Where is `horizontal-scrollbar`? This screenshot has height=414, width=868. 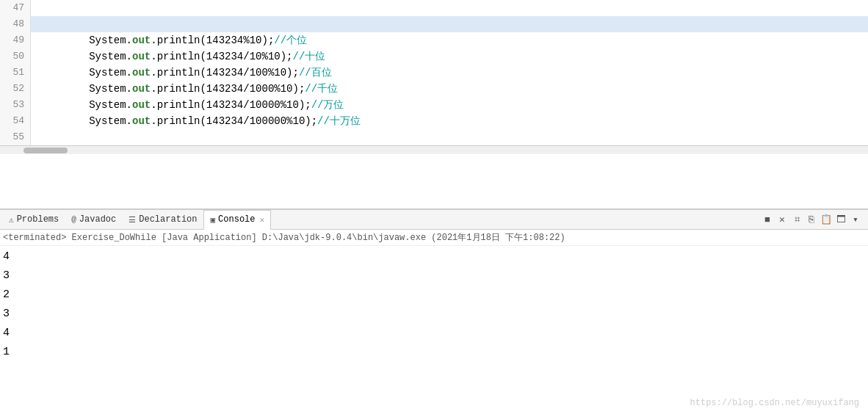
horizontal-scrollbar is located at coordinates (434, 150).